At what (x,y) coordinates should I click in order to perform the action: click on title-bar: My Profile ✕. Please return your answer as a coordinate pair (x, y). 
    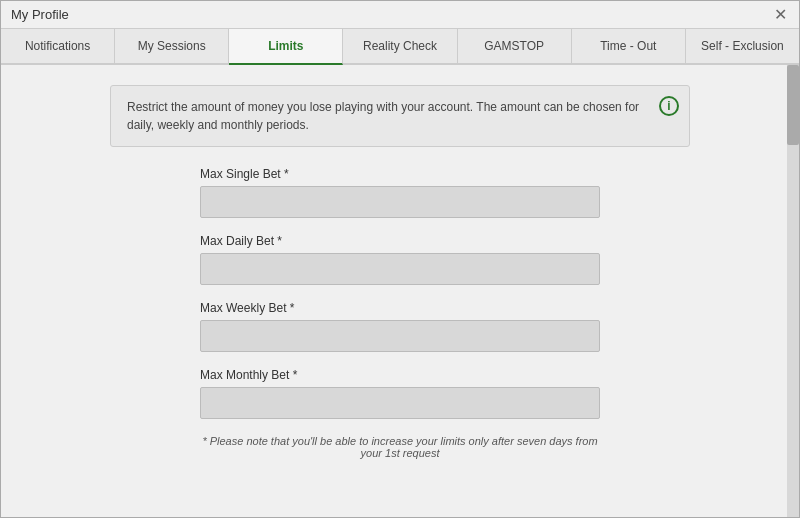
    Looking at the image, I should click on (400, 15).